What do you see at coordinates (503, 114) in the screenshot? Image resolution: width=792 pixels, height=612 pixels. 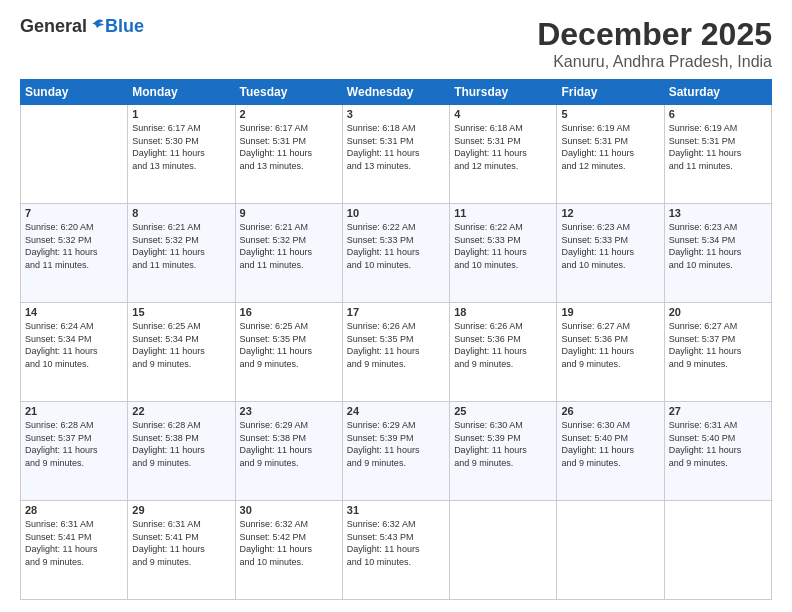 I see `day-number: 4` at bounding box center [503, 114].